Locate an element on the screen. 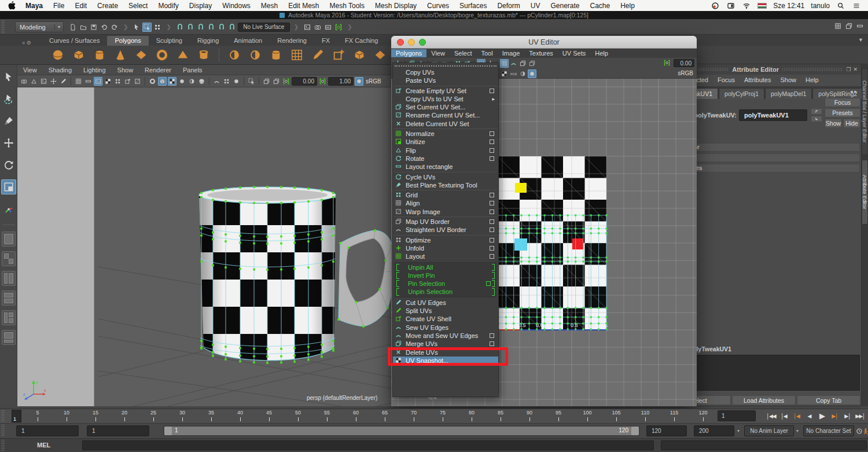 This screenshot has height=452, width=868. poly-plane-icon is located at coordinates (141, 55).